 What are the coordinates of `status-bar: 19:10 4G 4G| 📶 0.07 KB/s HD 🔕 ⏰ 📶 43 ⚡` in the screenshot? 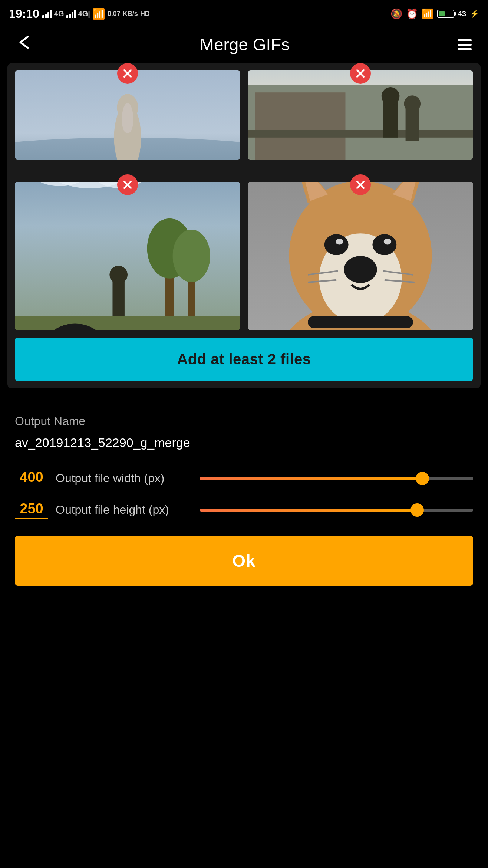 It's located at (244, 13).